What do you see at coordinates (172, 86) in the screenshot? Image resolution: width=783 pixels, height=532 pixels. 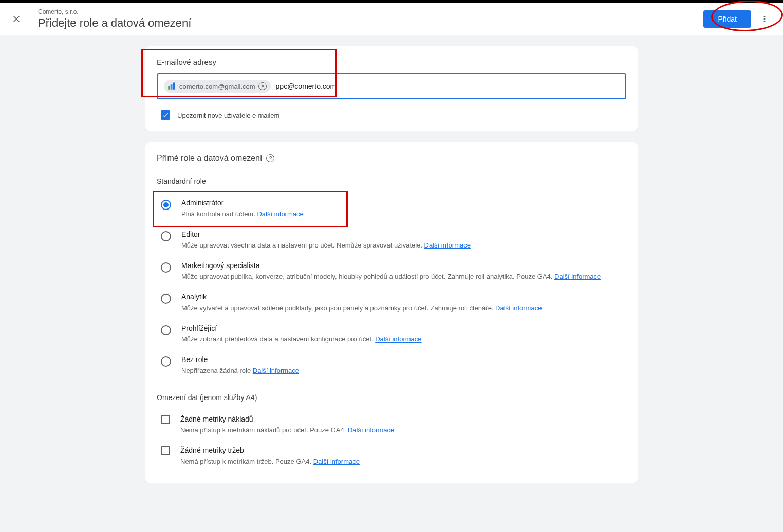 I see `analytics-icon` at bounding box center [172, 86].